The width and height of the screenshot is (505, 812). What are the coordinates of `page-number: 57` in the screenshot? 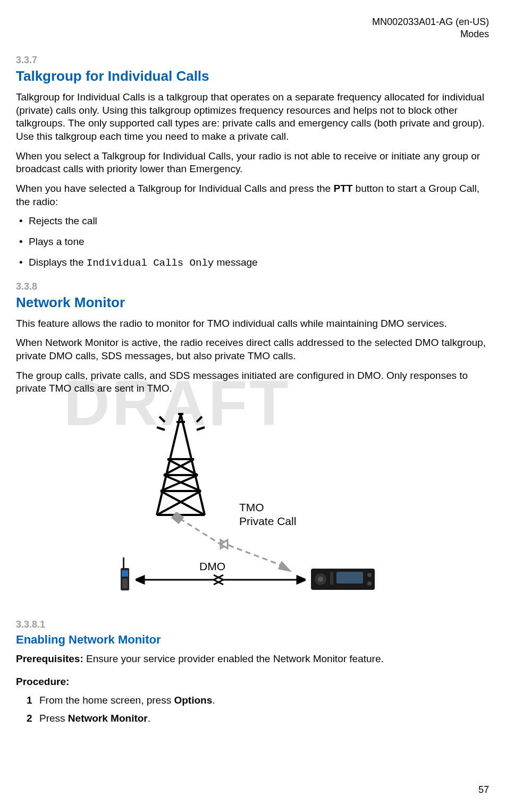 It's located at (484, 790).